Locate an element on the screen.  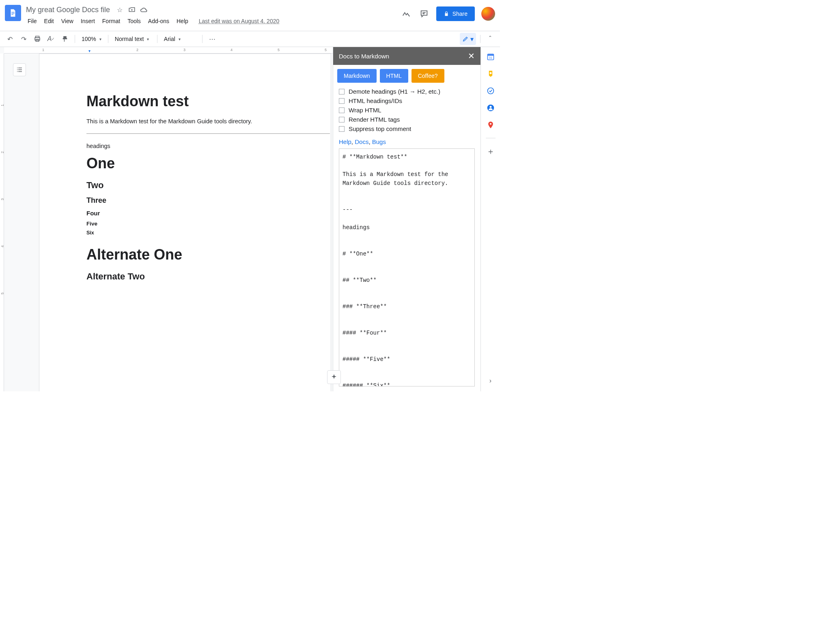
star-icon: ☆ is located at coordinates (120, 10).